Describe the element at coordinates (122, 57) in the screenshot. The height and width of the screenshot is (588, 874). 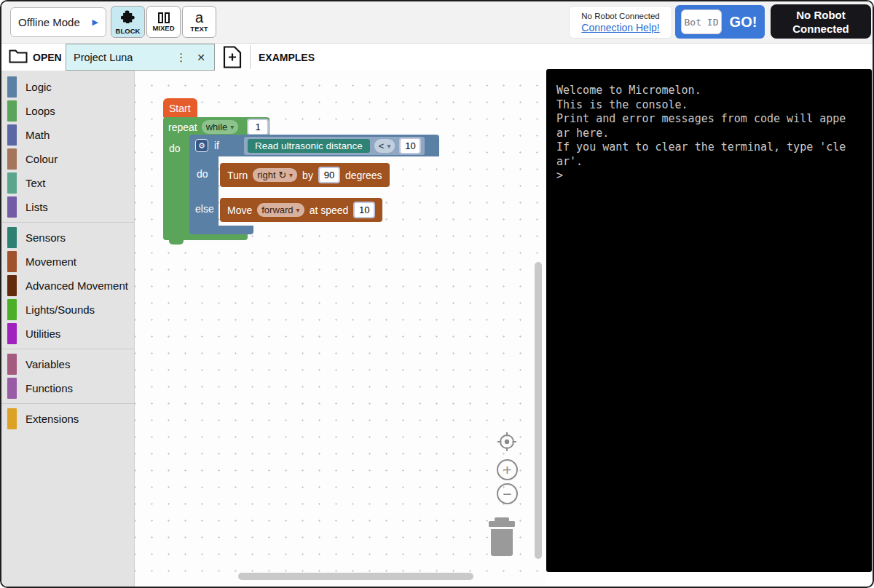
I see `project-tab-title: Project Luna` at that location.